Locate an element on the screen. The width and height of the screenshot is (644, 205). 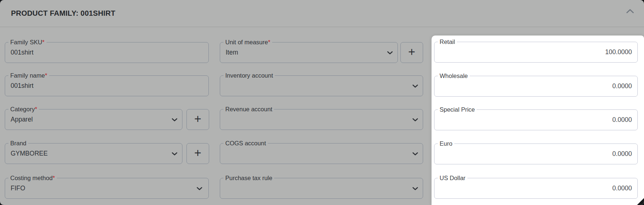
purchase-tax-rule-value is located at coordinates (322, 188).